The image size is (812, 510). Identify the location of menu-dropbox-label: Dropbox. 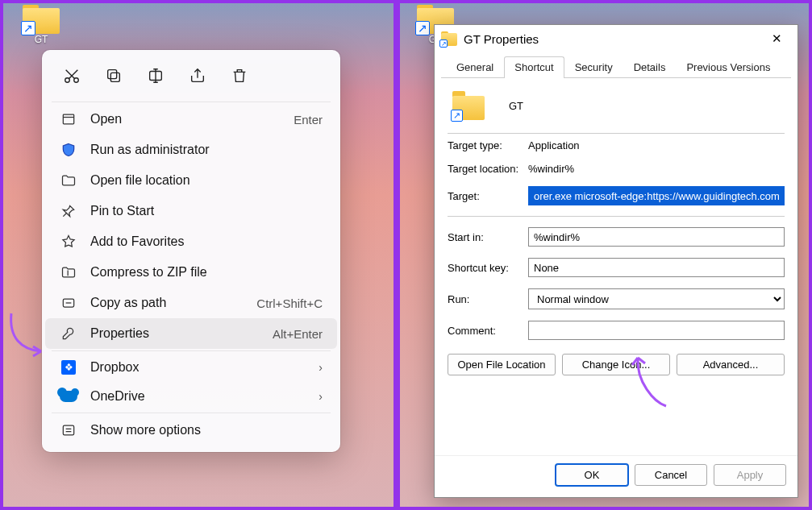
(205, 367).